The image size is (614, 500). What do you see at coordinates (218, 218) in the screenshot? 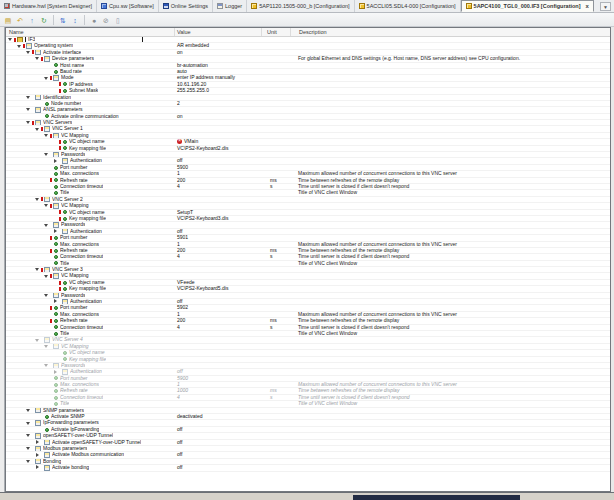
I see `parameter-value-cell: VC\PS2-Keyboard3.dis` at bounding box center [218, 218].